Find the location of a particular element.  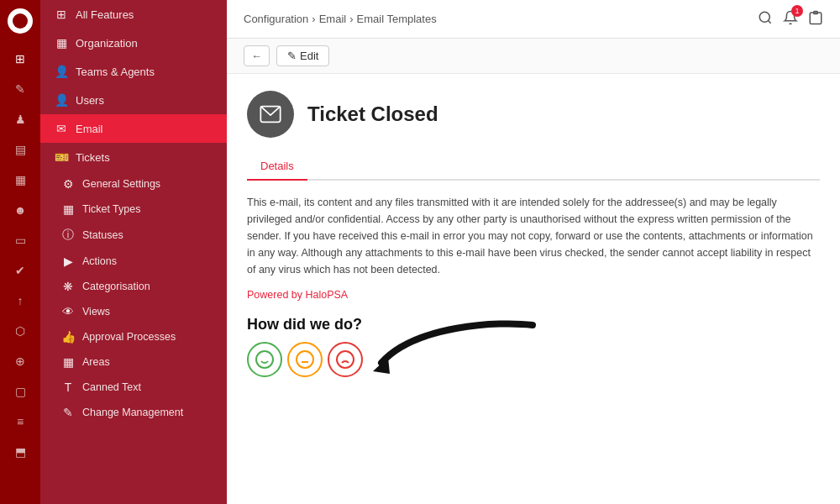

sidebar-item-areas: ▦ Areas is located at coordinates (140, 362).